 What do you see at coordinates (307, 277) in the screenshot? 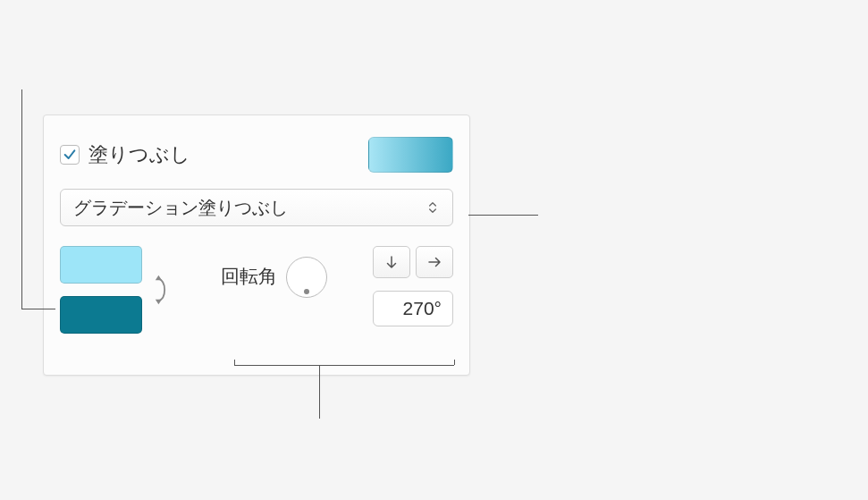
I see `angle-dial` at bounding box center [307, 277].